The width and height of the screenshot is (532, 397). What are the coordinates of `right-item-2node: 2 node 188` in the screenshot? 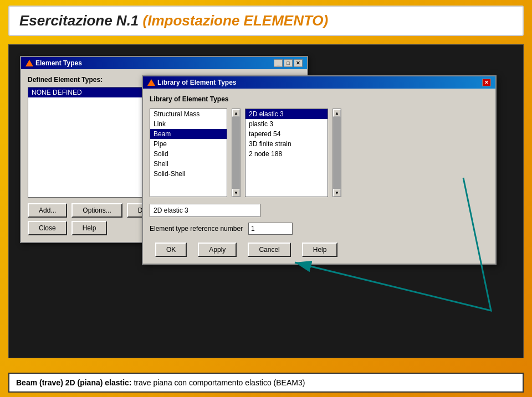 It's located at (287, 154).